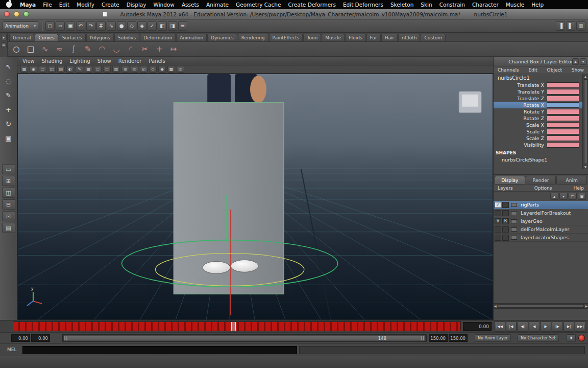 This screenshot has width=588, height=368. I want to click on move-layer-down-icon: ▾, so click(564, 196).